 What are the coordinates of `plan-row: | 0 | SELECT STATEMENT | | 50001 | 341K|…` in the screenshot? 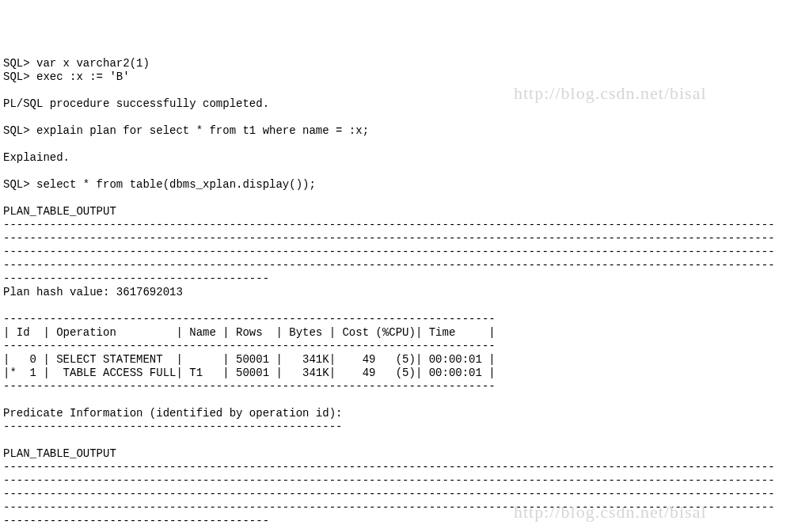 It's located at (249, 359).